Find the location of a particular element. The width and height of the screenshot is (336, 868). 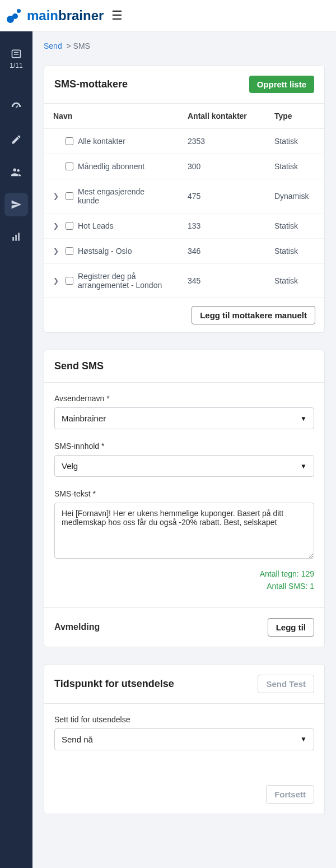

recipients-title: SMS-mottakere is located at coordinates (91, 84).